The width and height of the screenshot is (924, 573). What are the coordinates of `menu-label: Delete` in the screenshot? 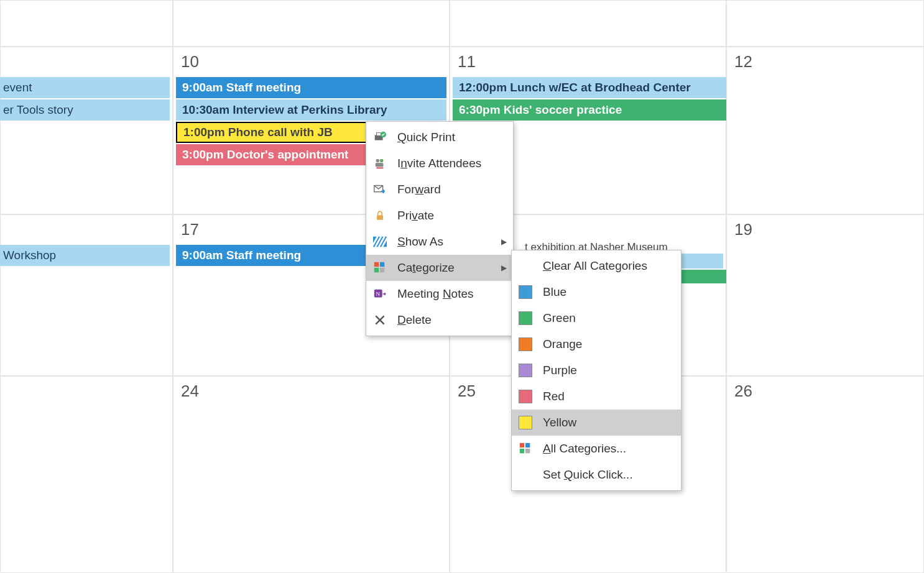 It's located at (414, 320).